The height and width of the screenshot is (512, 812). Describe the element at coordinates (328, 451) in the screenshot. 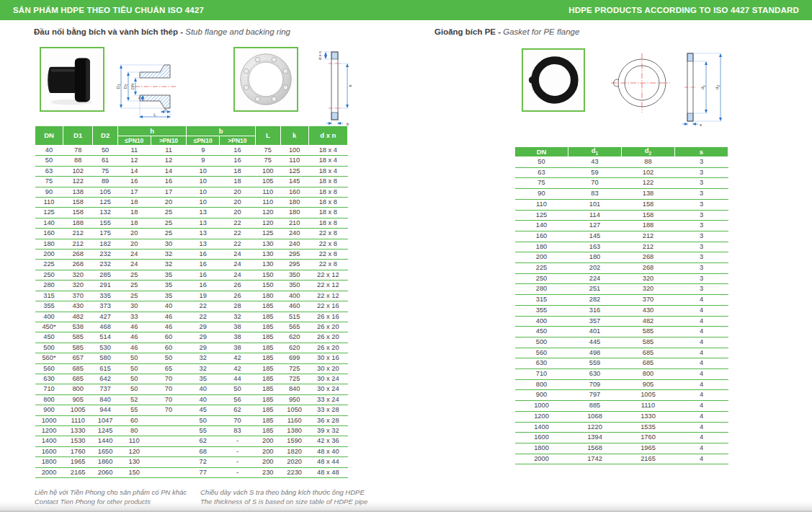

I see `table-cell: 48 x 40` at that location.